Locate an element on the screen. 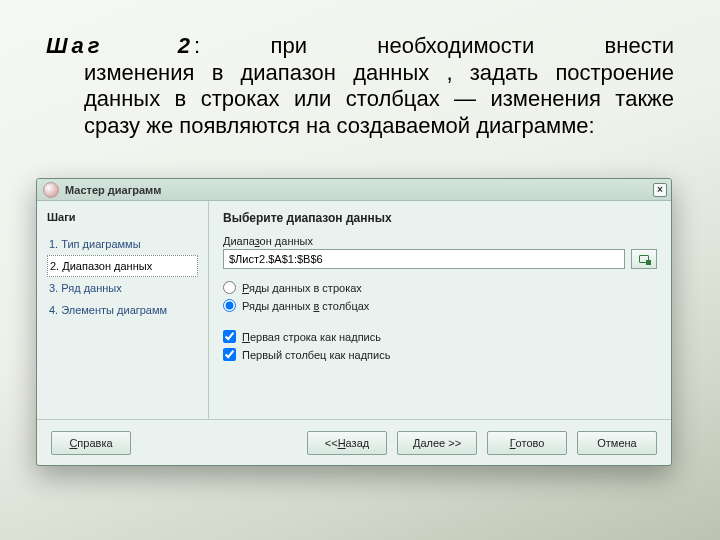 Image resolution: width=720 pixels, height=540 pixels. cancel-button: Отмена is located at coordinates (617, 443).